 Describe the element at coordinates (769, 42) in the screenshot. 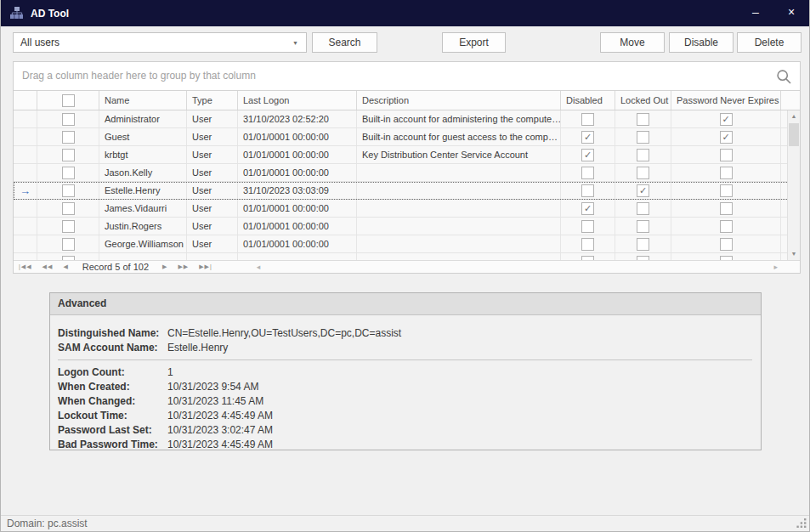

I see `delete-button: Delete` at that location.